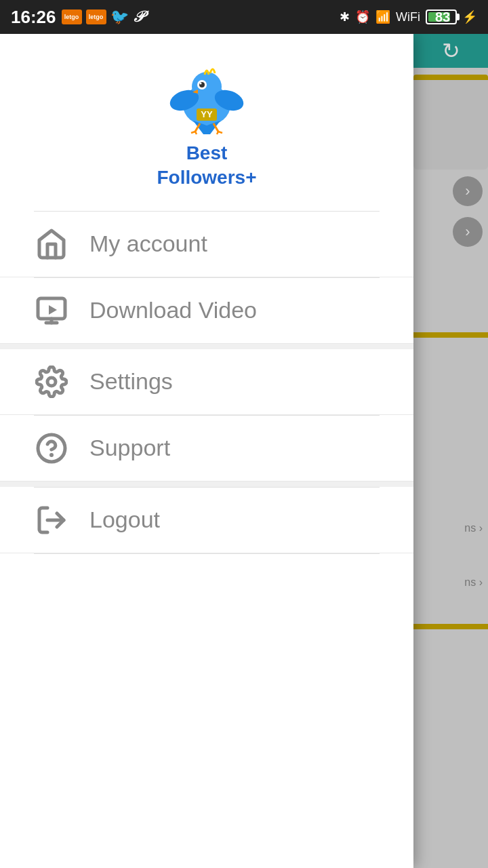 The image size is (488, 868). I want to click on menu-item-logout: Logout, so click(207, 521).